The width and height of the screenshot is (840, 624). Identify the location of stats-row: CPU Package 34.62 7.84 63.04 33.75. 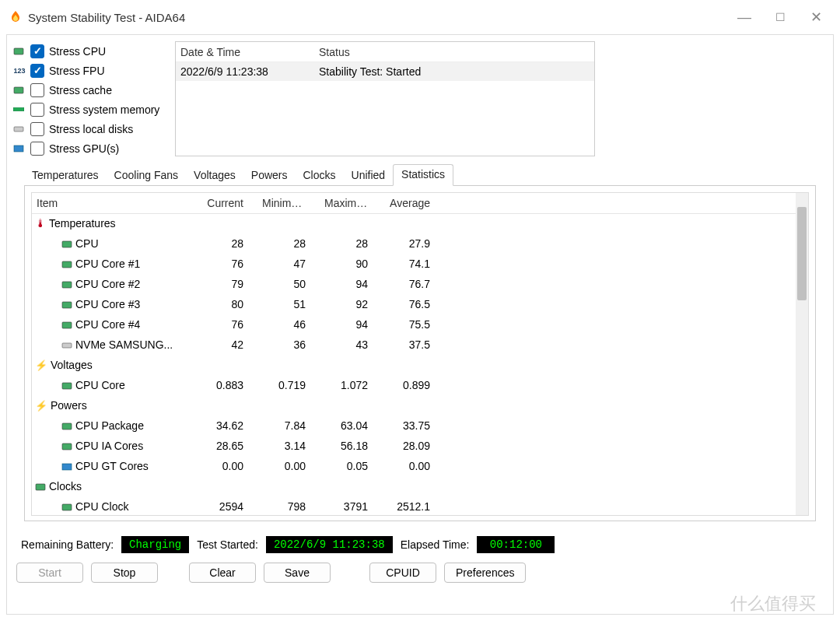
(414, 426).